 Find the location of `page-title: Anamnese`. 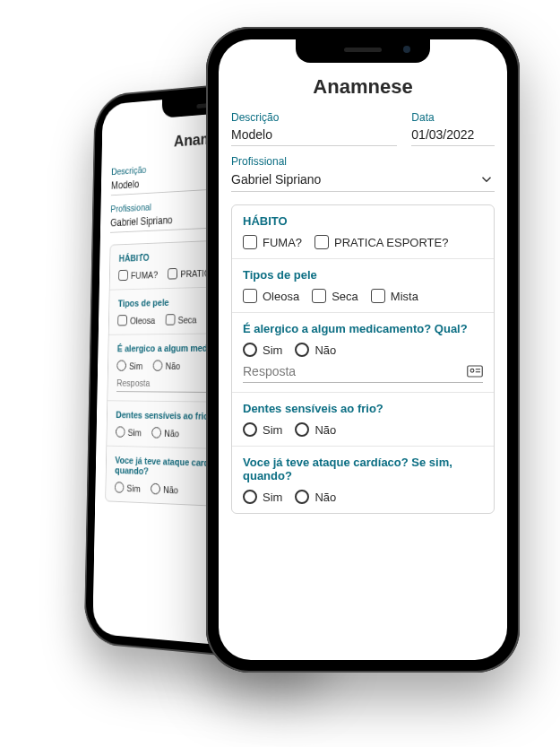

page-title: Anamnese is located at coordinates (363, 87).